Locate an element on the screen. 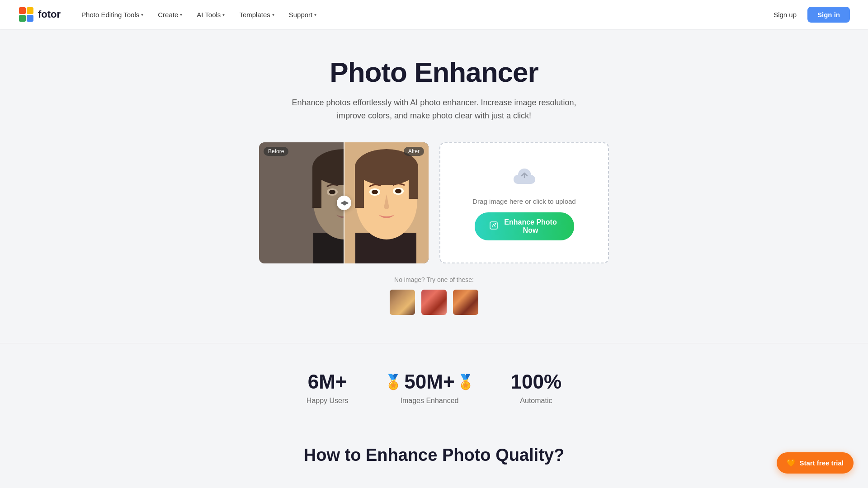 This screenshot has height=488, width=868. stat-label-0: Happy Users is located at coordinates (327, 401).